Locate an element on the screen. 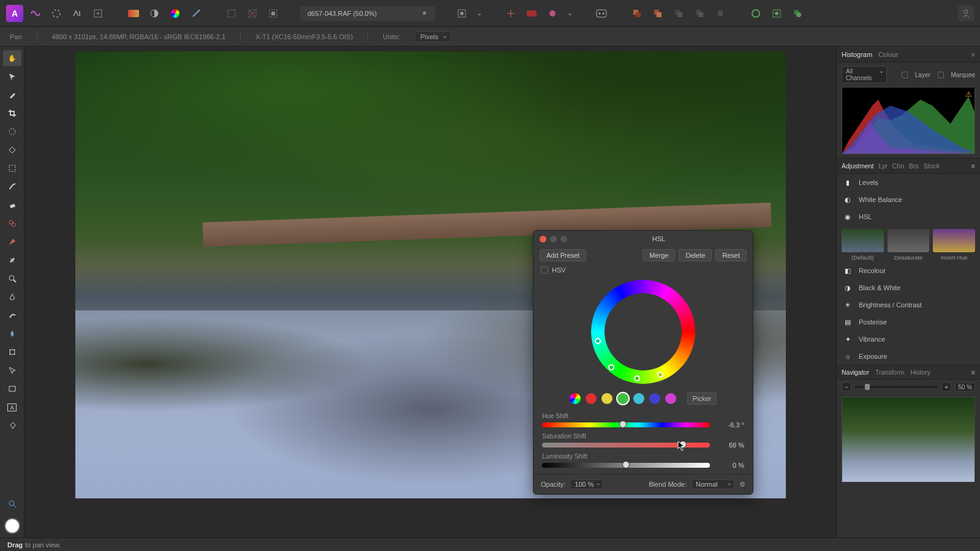 This screenshot has width=980, height=551. swatch-magenta is located at coordinates (671, 399).